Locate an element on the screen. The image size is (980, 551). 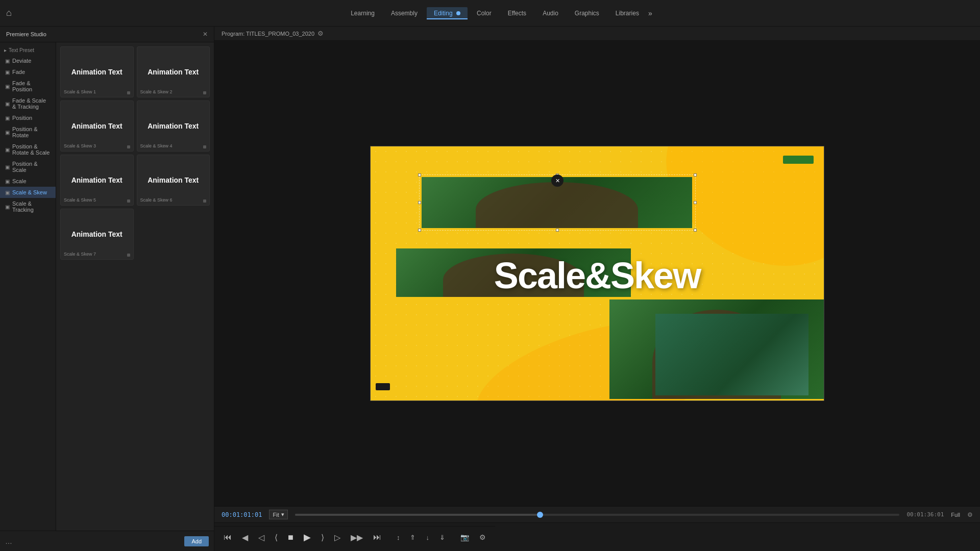
main-text-overlay: Scale&Skew is located at coordinates (597, 276).